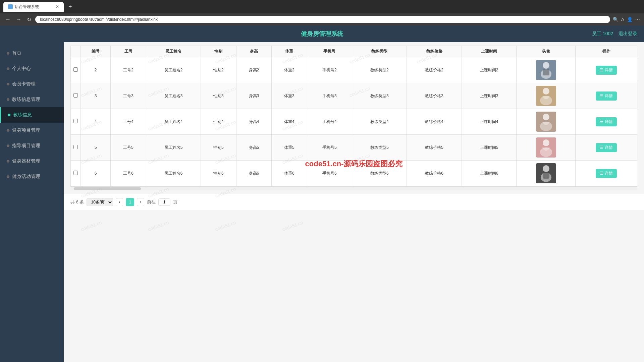 The width and height of the screenshot is (644, 362). I want to click on employee-info: 员工 1002, so click(602, 34).